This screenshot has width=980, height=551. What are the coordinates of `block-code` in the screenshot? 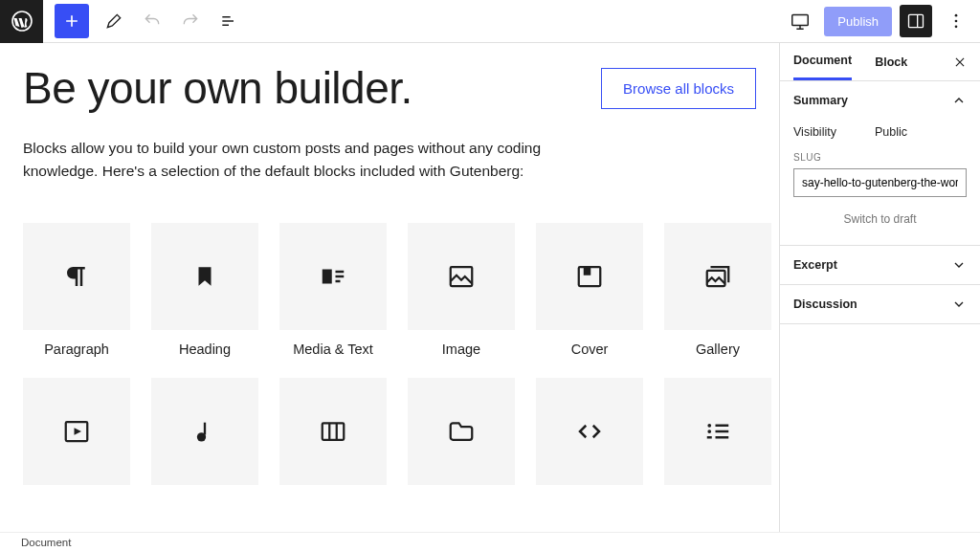 It's located at (590, 437).